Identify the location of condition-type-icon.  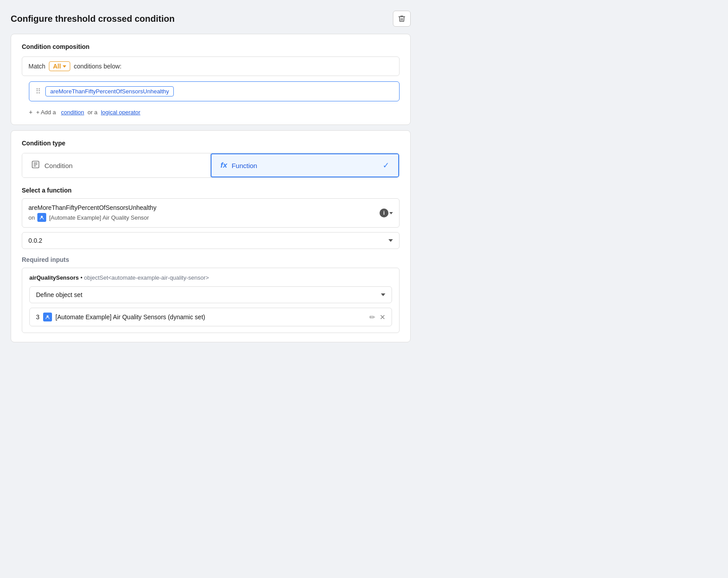
(36, 165).